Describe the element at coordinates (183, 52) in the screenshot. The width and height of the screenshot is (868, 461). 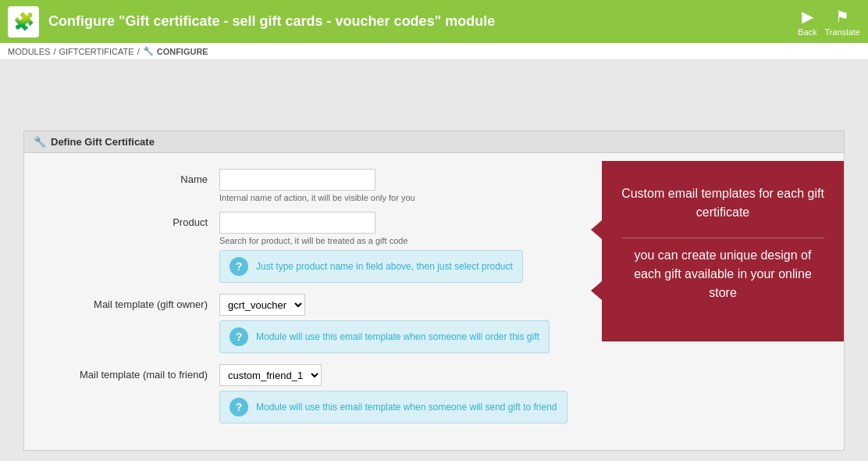
I see `configure-crumb: CONFIGURE` at that location.